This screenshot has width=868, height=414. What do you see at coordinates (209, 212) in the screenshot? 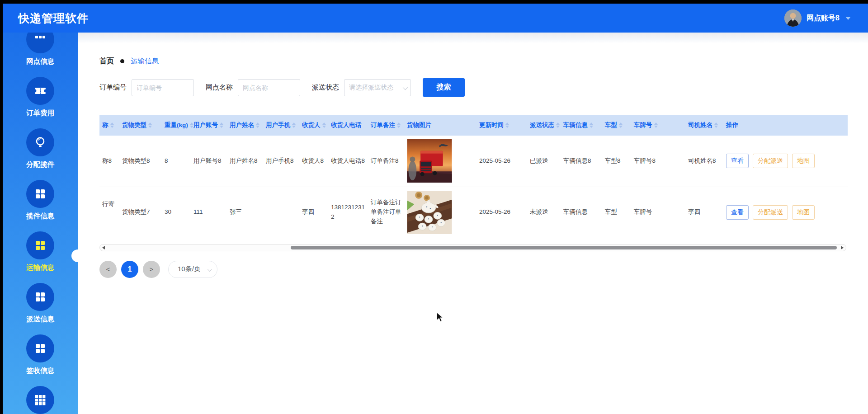
I see `cell-user-account: 111` at bounding box center [209, 212].